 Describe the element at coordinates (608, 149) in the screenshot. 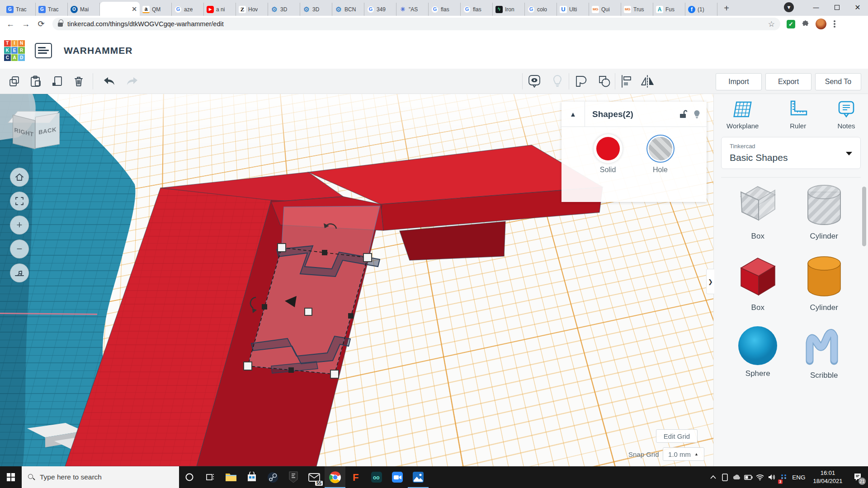

I see `solid-color-circle` at that location.